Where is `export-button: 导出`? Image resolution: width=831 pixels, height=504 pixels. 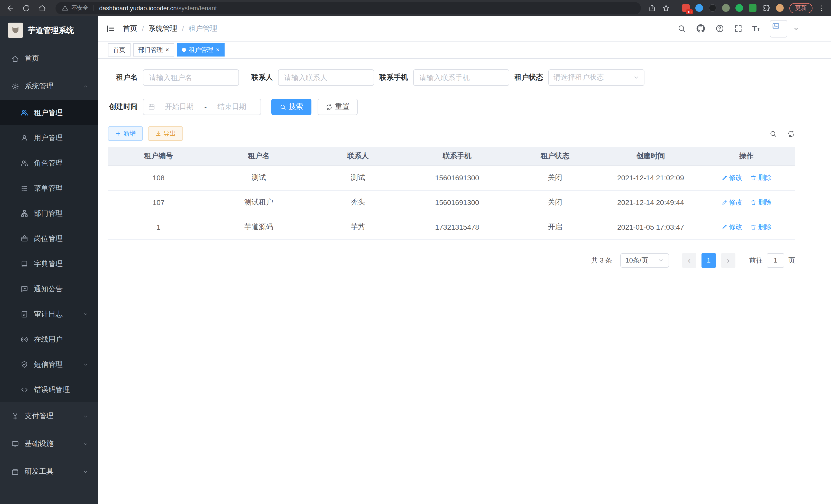
export-button: 导出 is located at coordinates (165, 134).